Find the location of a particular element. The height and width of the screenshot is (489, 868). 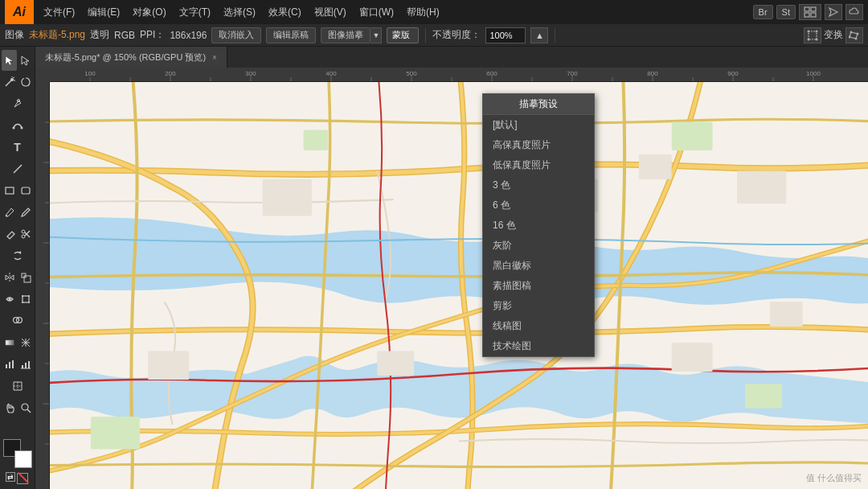

rectangle-tool is located at coordinates (10, 191).